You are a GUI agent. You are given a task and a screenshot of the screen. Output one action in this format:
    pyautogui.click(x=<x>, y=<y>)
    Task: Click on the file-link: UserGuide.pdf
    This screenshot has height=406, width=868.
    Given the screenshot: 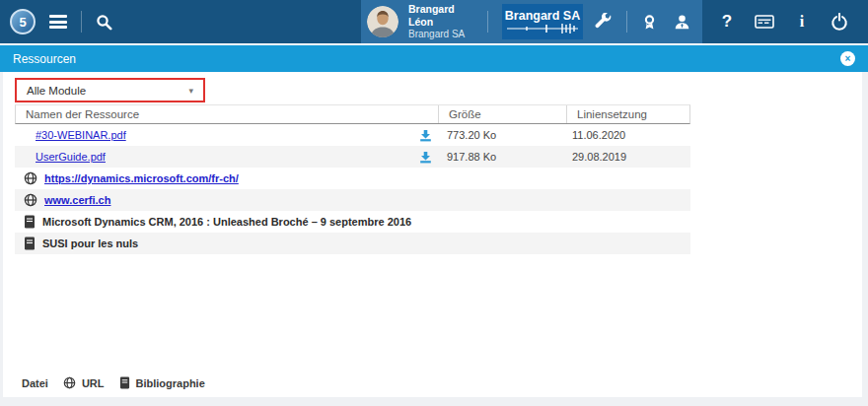 What is the action you would take?
    pyautogui.click(x=71, y=157)
    